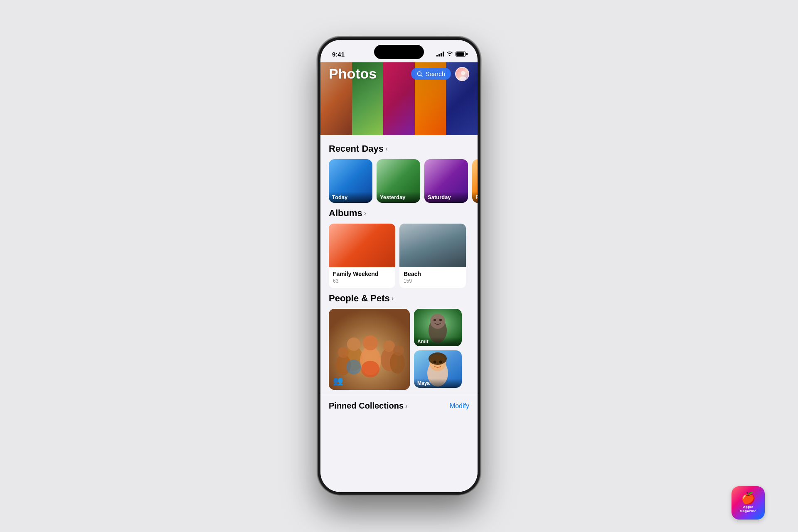 The image size is (798, 532). What do you see at coordinates (365, 213) in the screenshot?
I see `albums-chevron: ›` at bounding box center [365, 213].